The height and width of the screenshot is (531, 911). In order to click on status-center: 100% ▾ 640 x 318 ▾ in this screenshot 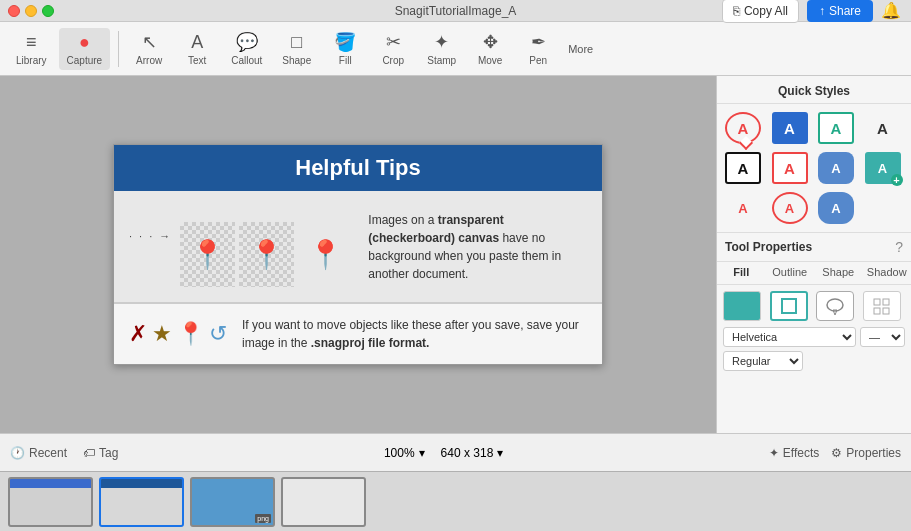, I will do `click(444, 453)`.